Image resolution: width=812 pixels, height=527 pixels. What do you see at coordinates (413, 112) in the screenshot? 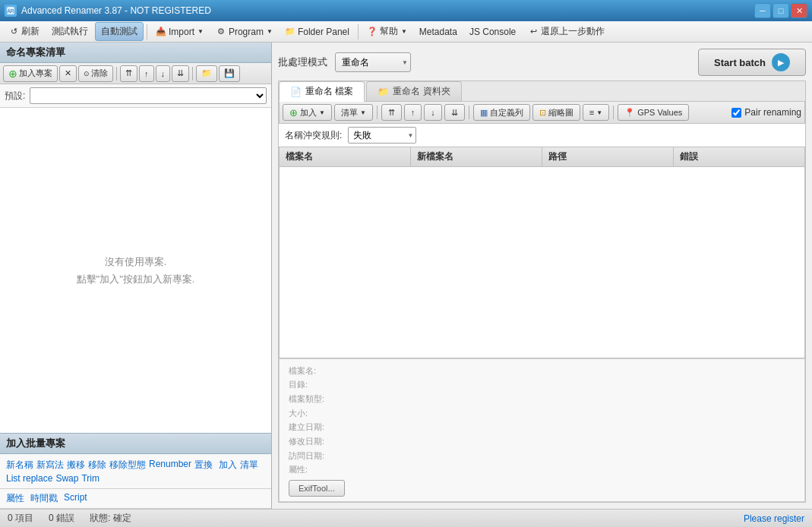
I see `mt-move-up: ↑` at bounding box center [413, 112].